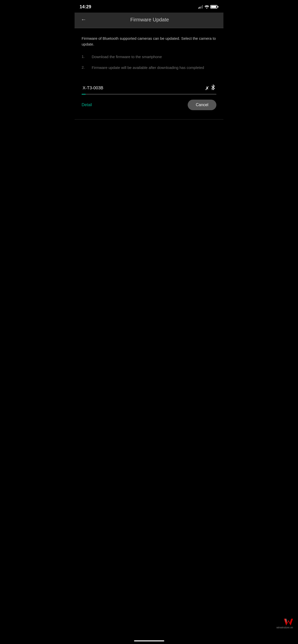 The width and height of the screenshot is (298, 644). Describe the element at coordinates (87, 105) in the screenshot. I see `detail-link: Detail` at that location.